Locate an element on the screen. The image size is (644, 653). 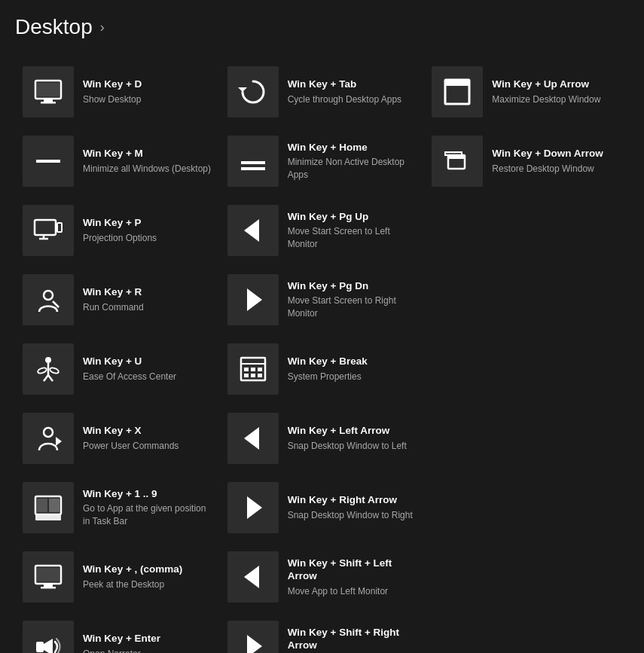
shortcut-item: Win Key + X Power User Commands is located at coordinates (118, 438).